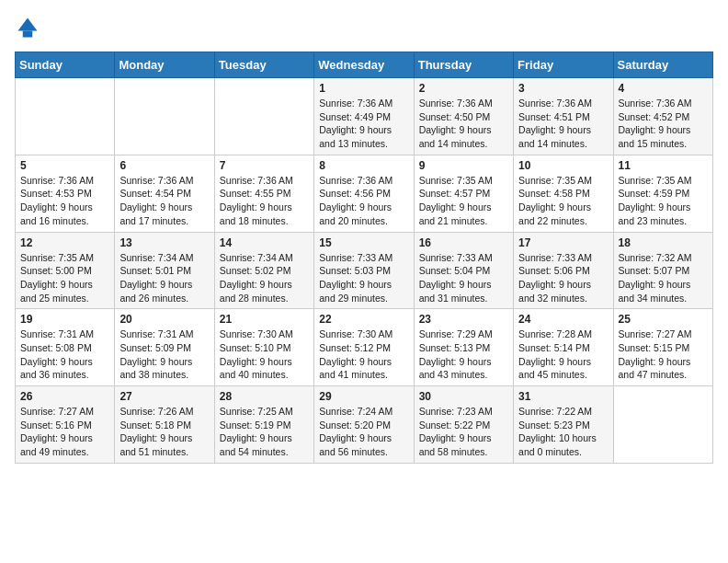  Describe the element at coordinates (265, 243) in the screenshot. I see `day-number: 14` at that location.